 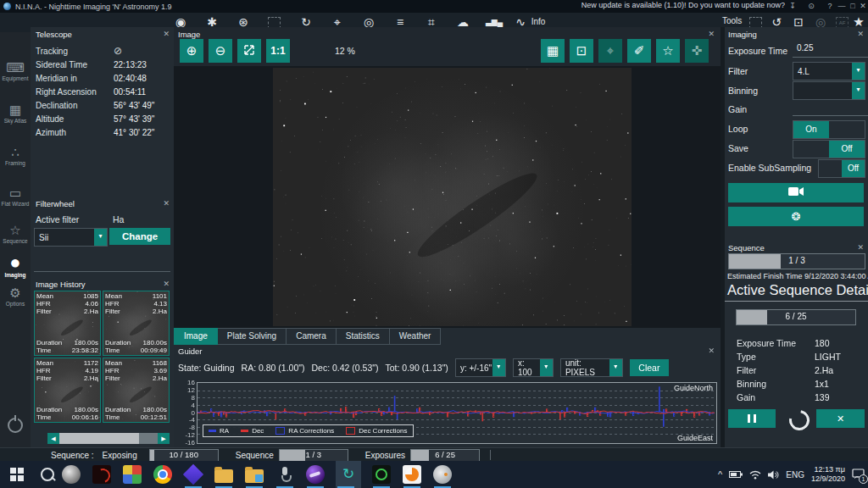 What do you see at coordinates (348, 474) in the screenshot?
I see `nina-taskbar-button: ↻` at bounding box center [348, 474].